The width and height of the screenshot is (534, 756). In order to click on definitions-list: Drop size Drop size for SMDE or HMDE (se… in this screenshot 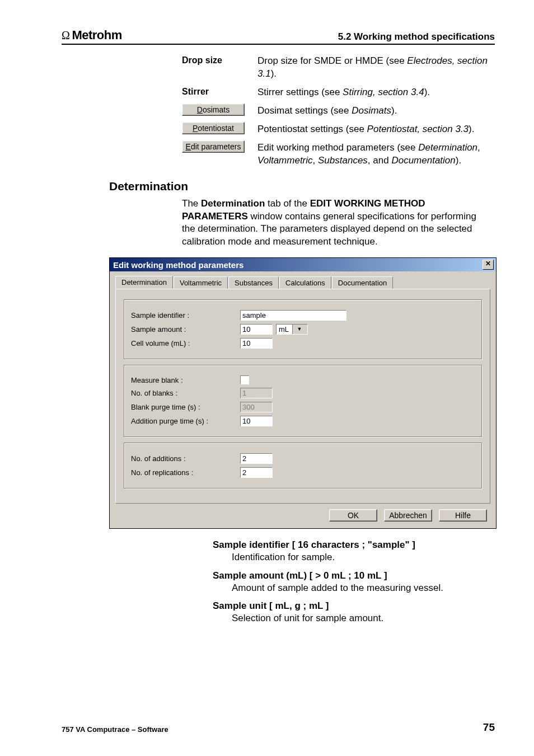, I will do `click(336, 111)`.